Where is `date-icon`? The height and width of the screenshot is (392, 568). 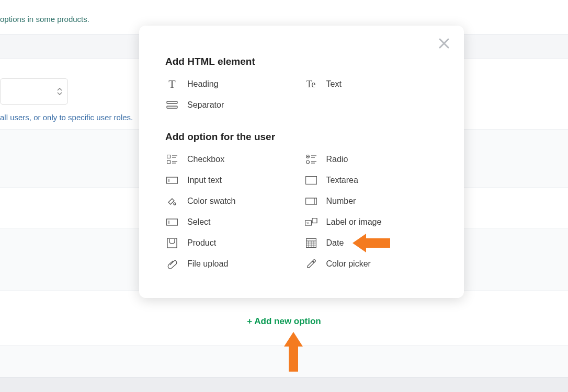
date-icon is located at coordinates (311, 243).